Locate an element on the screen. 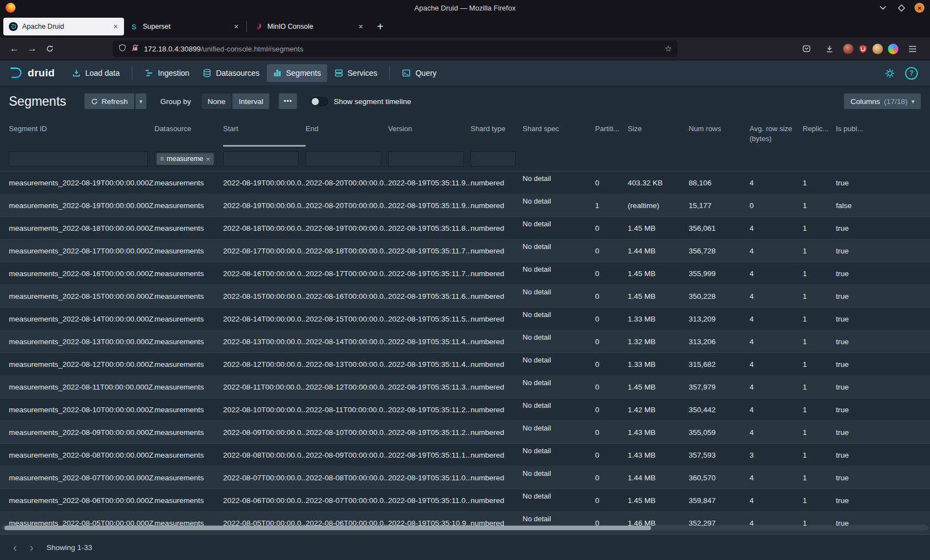 This screenshot has height=560, width=930. column-header-end: End is located at coordinates (347, 132).